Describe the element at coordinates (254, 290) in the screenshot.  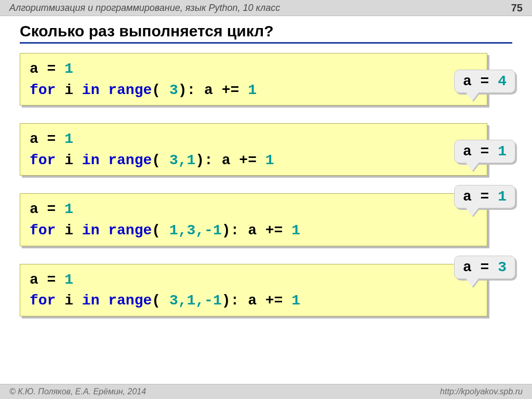
I see `code-box: a = 1 for i in range( 3,1,-1): a += 1` at that location.